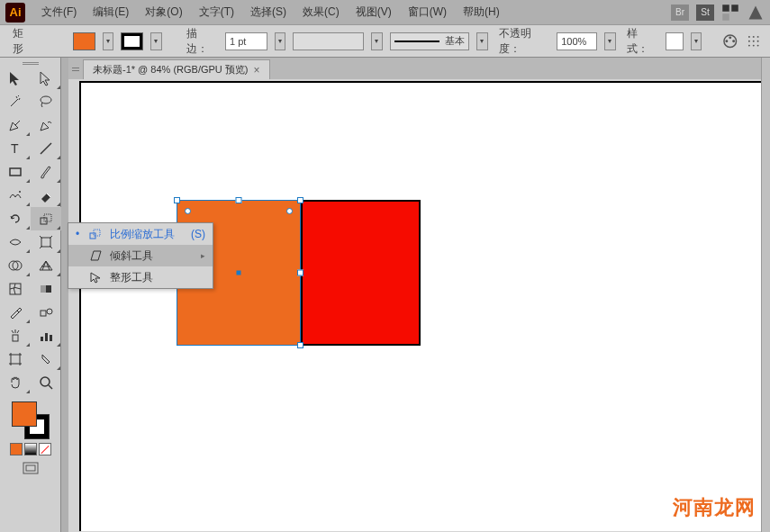  I want to click on menu-help: 帮助(H), so click(481, 13).